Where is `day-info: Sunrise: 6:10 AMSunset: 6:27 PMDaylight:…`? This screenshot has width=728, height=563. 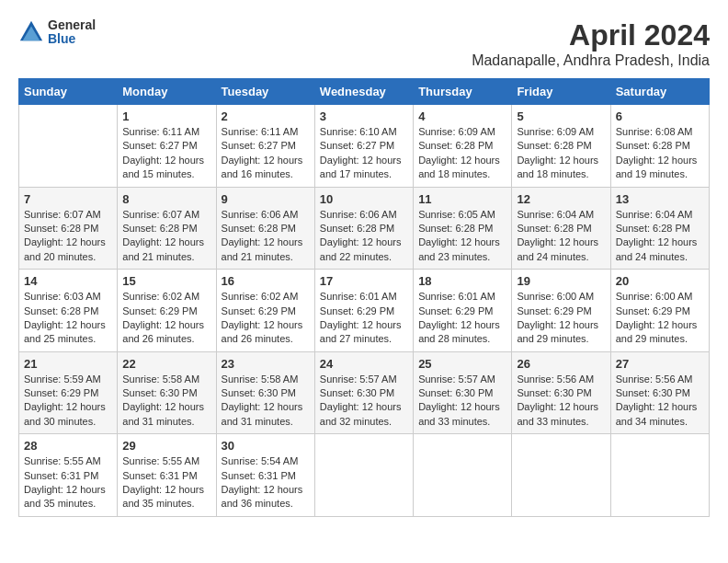 day-info: Sunrise: 6:10 AMSunset: 6:27 PMDaylight:… is located at coordinates (364, 154).